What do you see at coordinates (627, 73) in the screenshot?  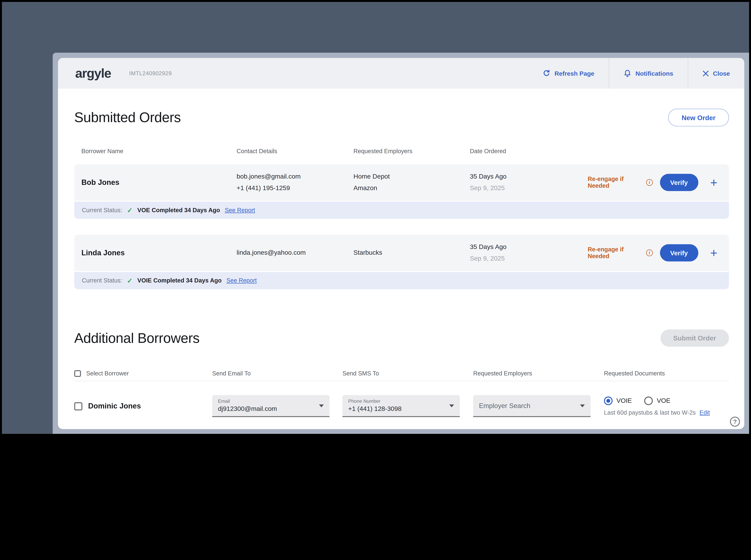 I see `bell-icon` at bounding box center [627, 73].